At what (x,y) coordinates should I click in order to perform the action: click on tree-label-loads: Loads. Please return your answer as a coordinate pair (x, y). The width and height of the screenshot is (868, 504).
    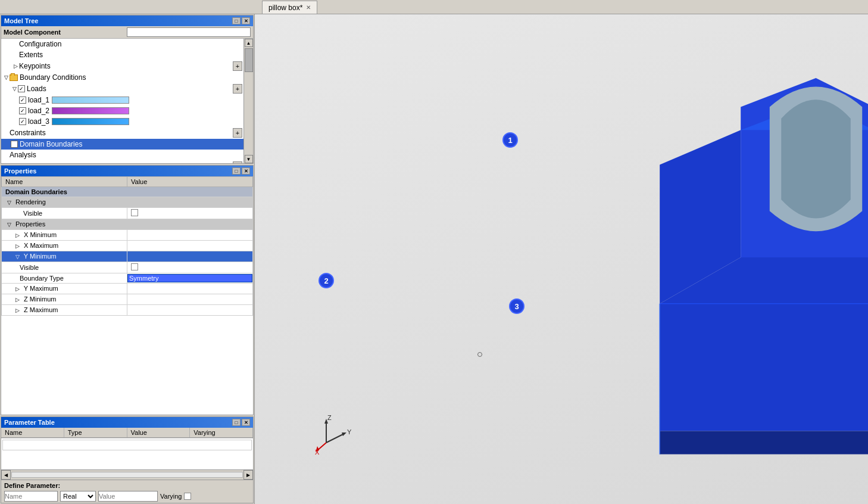
    Looking at the image, I should click on (37, 89).